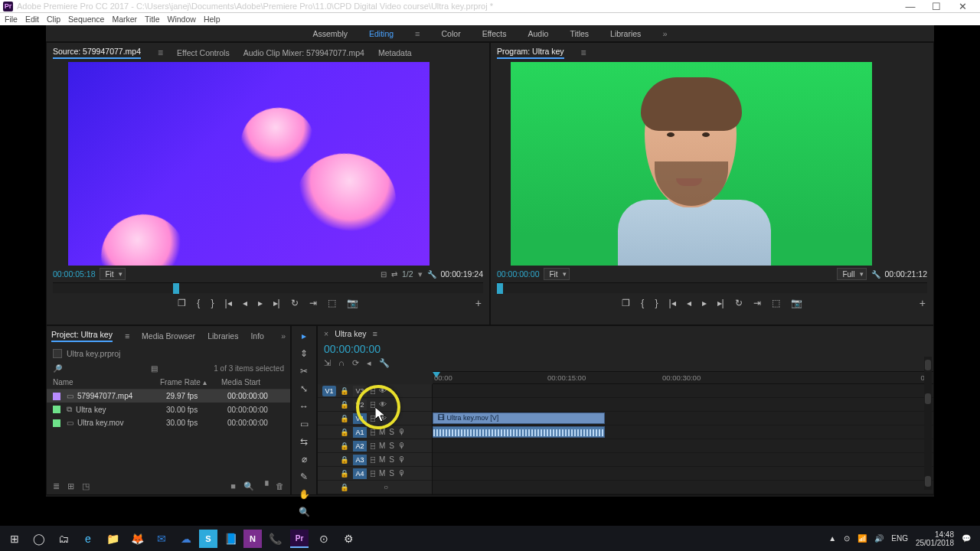  I want to click on selection-tool-icon: ▸, so click(304, 336).